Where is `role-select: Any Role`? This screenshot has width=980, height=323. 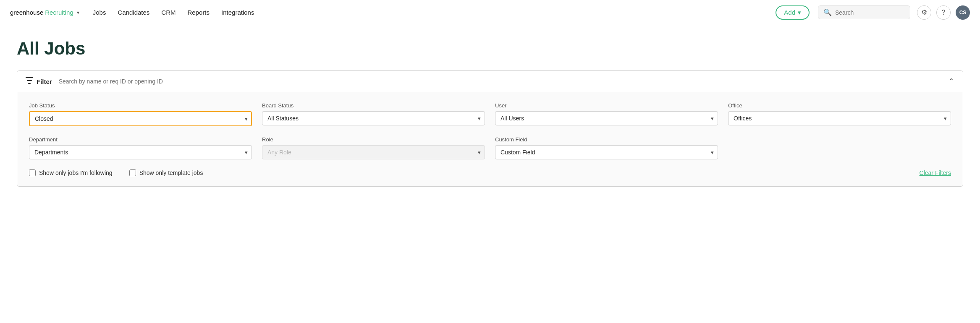
role-select: Any Role is located at coordinates (374, 152).